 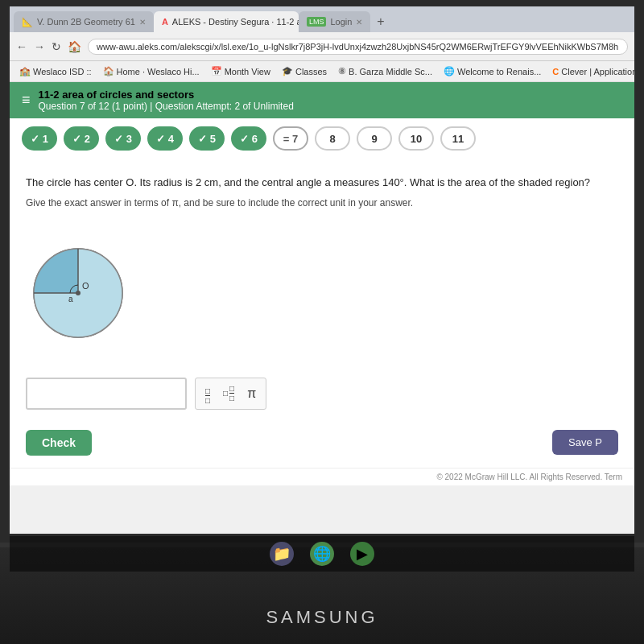 I want to click on q-pill-9: 9, so click(x=374, y=138).